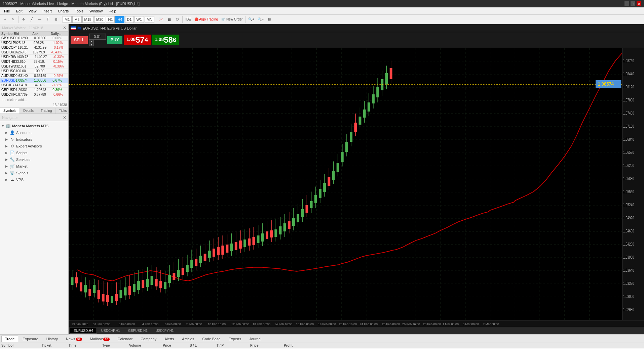 Image resolution: width=644 pixels, height=349 pixels. I want to click on lot-down: ▼, so click(91, 45).